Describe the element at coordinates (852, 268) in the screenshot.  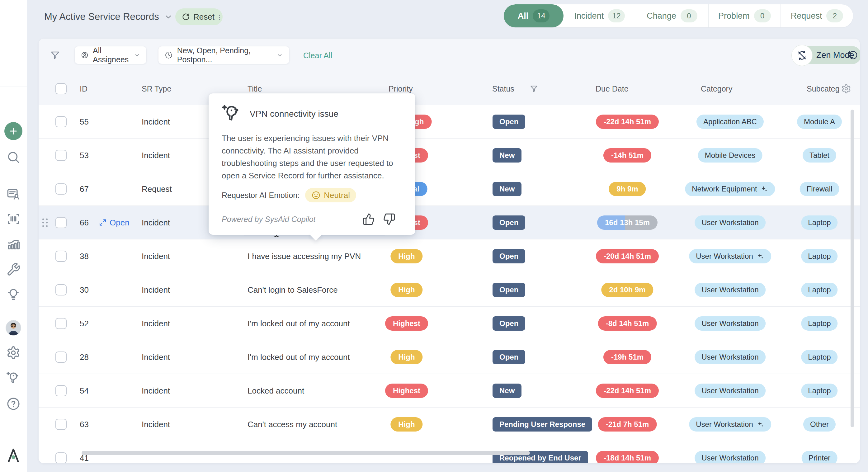
I see `vertical-scrollbar` at that location.